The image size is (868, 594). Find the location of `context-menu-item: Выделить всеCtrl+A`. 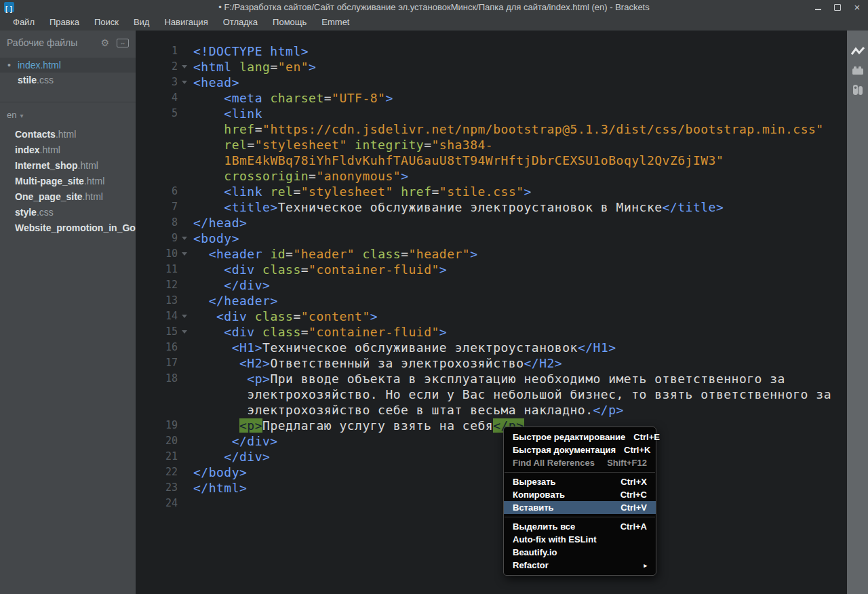

context-menu-item: Выделить всеCtrl+A is located at coordinates (580, 526).